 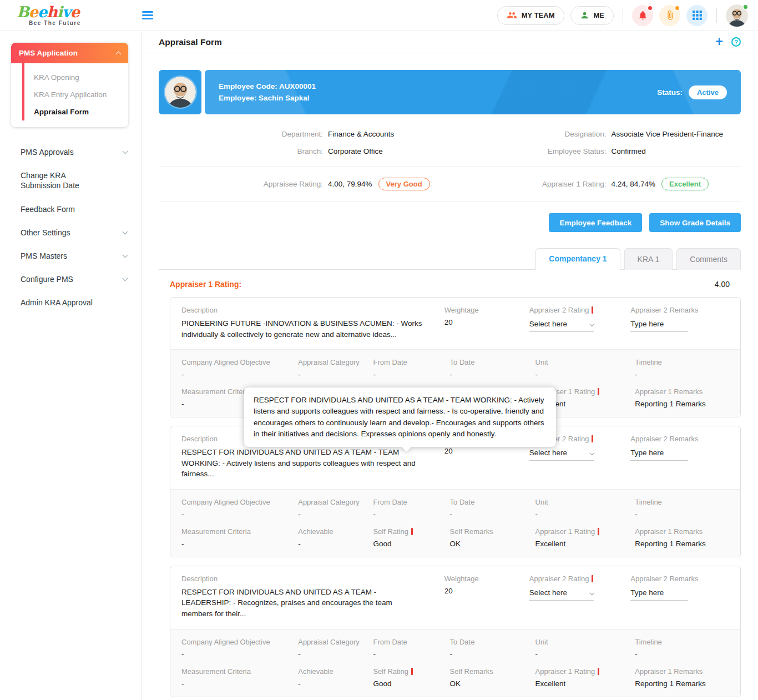 What do you see at coordinates (593, 16) in the screenshot?
I see `me-button: ME` at bounding box center [593, 16].